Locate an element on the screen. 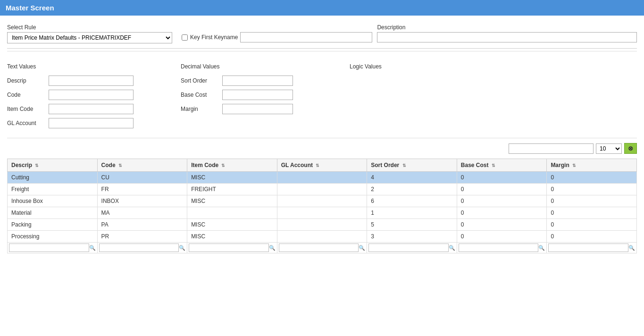 This screenshot has height=336, width=644. select-rule-dropdown: Item Price Matrix Defaults - PRICEMATRIX… is located at coordinates (90, 38).